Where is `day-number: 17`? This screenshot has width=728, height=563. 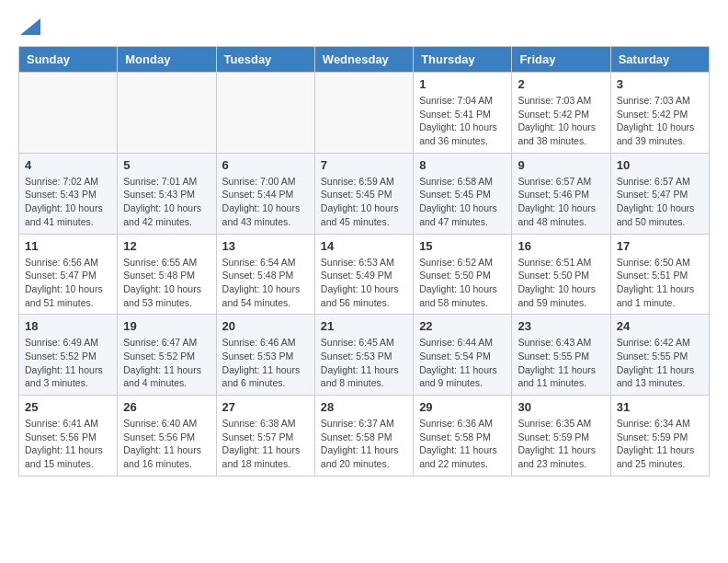
day-number: 17 is located at coordinates (660, 247).